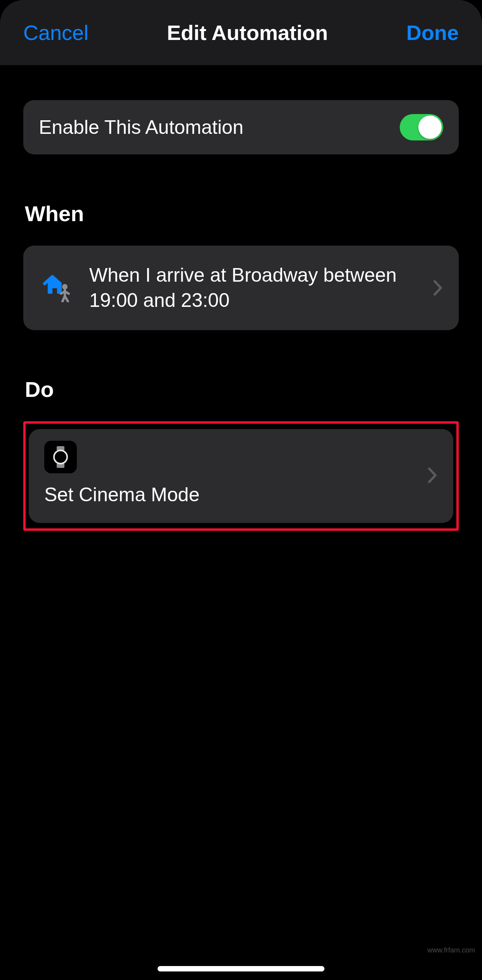  Describe the element at coordinates (241, 33) in the screenshot. I see `navbar: Cancel Edit Automation Done` at that location.